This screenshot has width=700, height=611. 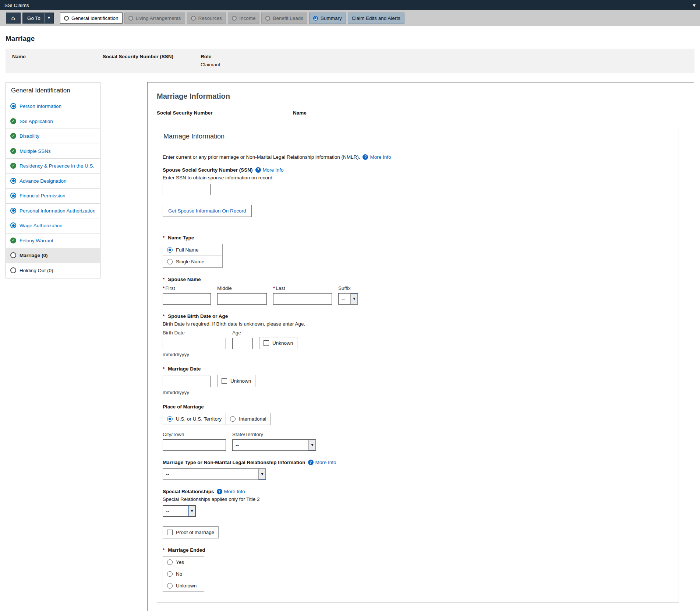 I want to click on option-label: Full Name, so click(x=187, y=250).